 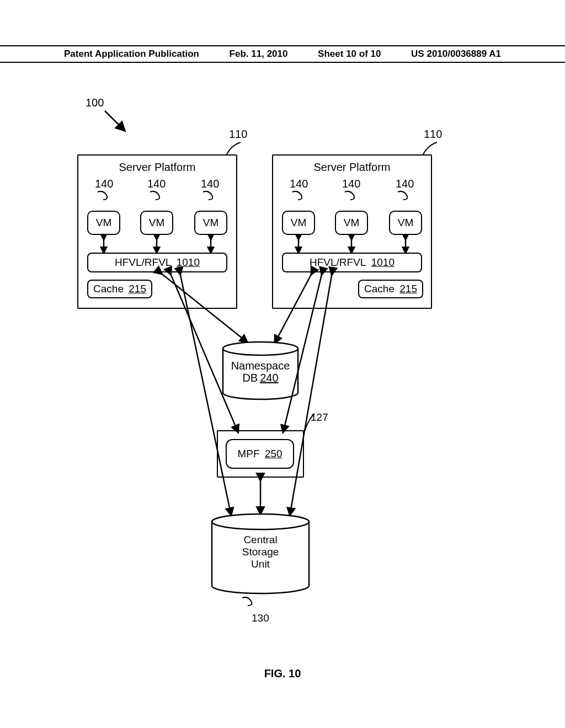 I want to click on ref-127-label: 127, so click(x=319, y=417).